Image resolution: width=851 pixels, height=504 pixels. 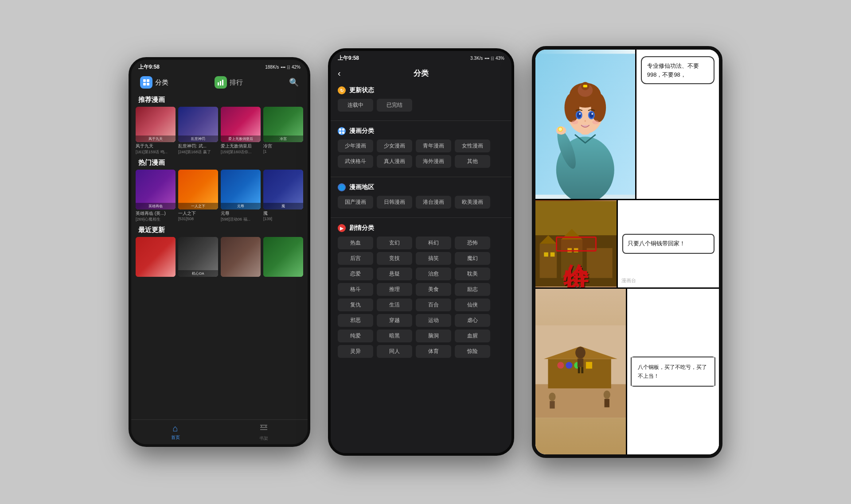 What do you see at coordinates (472, 274) in the screenshot?
I see `tag-bl: 耽美` at bounding box center [472, 274].